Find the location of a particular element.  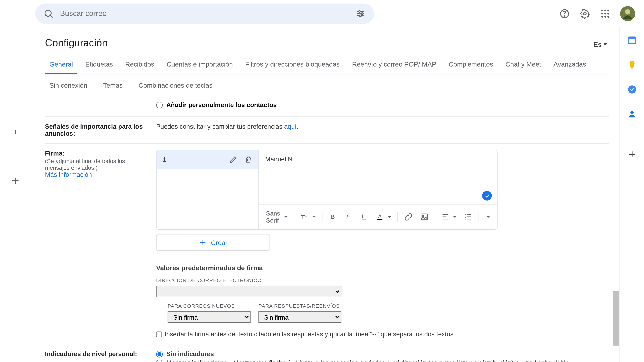

image-button is located at coordinates (424, 217).